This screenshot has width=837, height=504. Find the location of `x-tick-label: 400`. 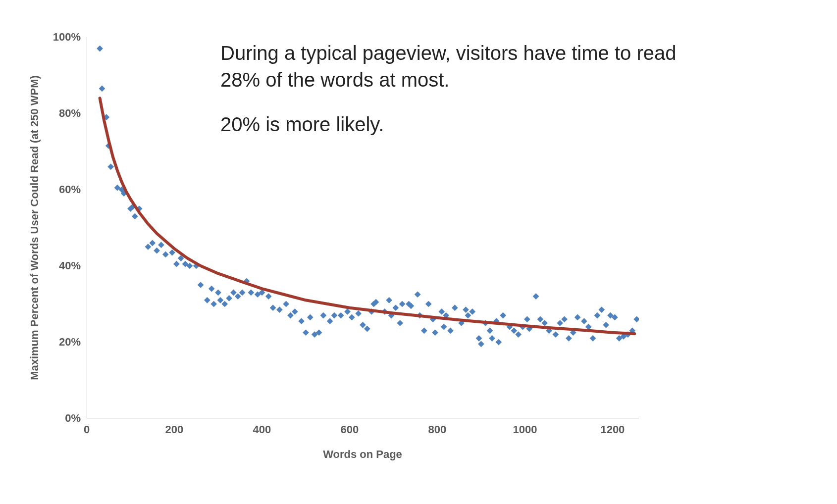

x-tick-label: 400 is located at coordinates (262, 430).